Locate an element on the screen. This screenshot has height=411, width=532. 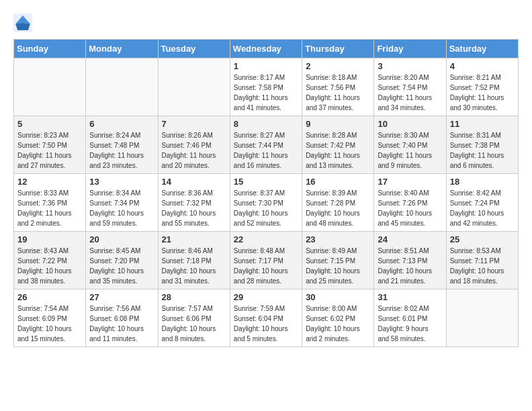
day-number: 10 is located at coordinates (410, 124).